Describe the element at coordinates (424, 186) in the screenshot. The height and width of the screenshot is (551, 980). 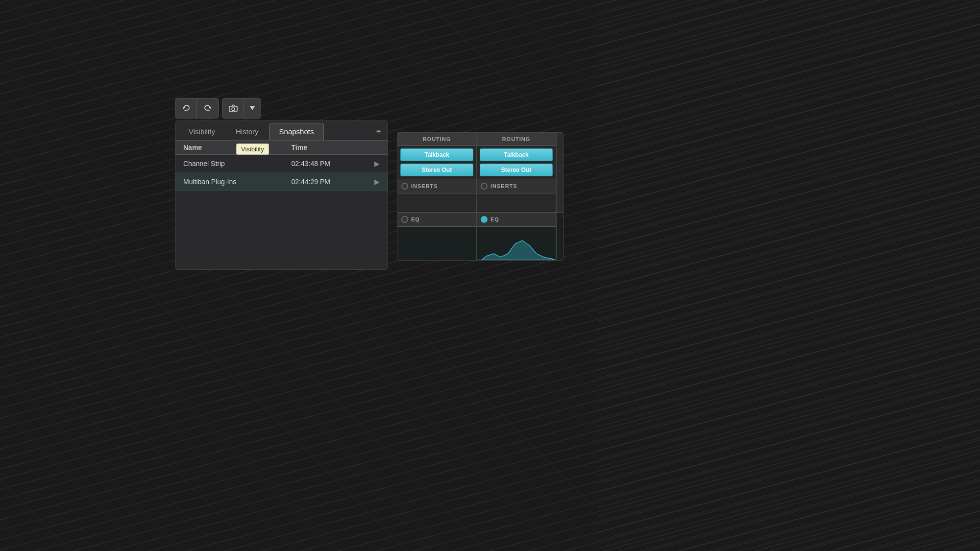
I see `inserts-label-1: INSERTS` at that location.